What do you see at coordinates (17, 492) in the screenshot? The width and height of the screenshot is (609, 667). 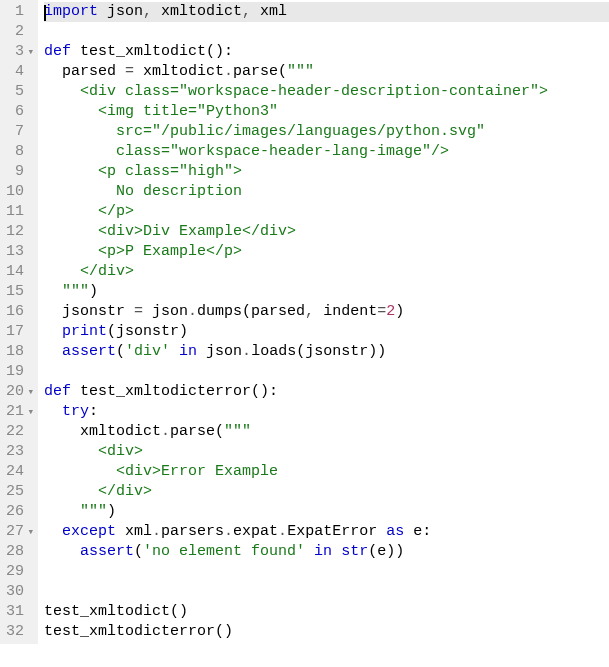 I see `line-number: 25` at bounding box center [17, 492].